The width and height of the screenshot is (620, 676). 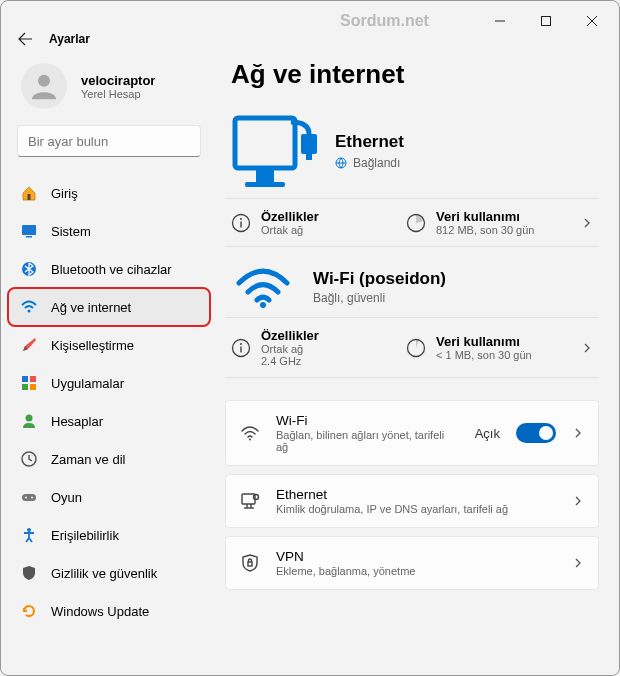 I want to click on ethernet-status: Bağlandı, so click(x=370, y=163).